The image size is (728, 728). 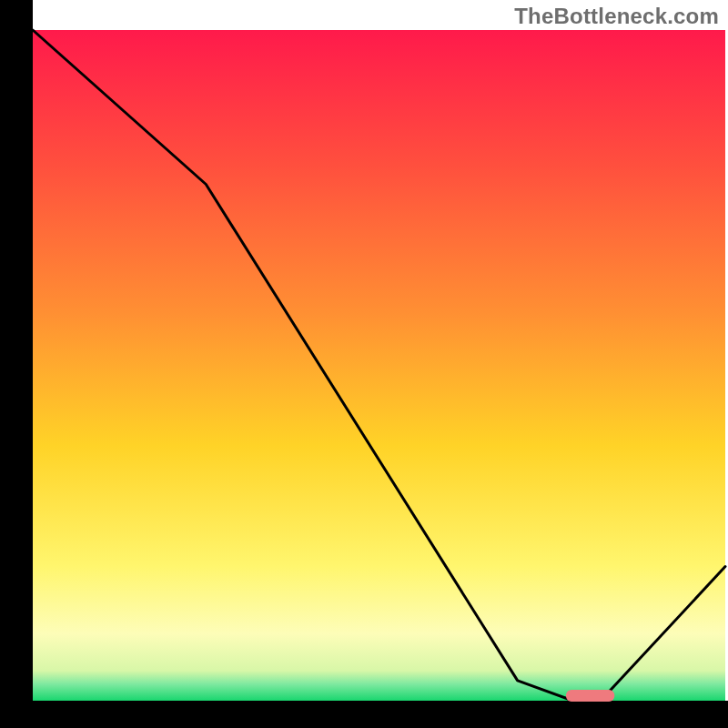 I want to click on axis-left, so click(x=16, y=364).